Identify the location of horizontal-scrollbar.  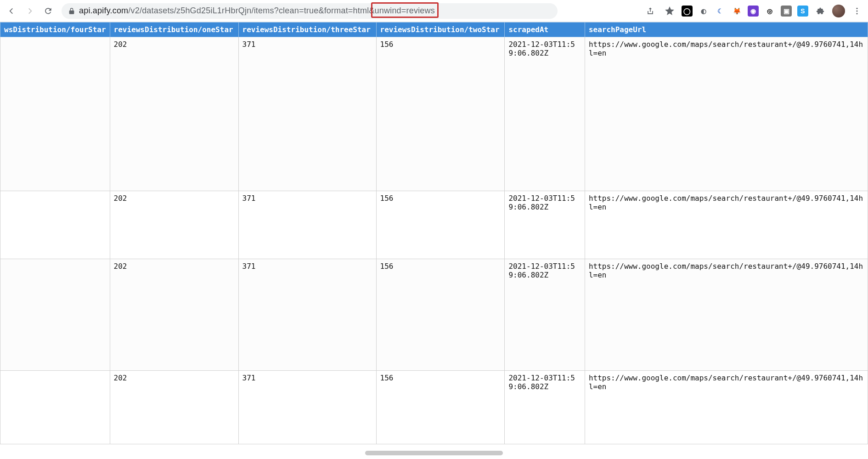
(434, 454).